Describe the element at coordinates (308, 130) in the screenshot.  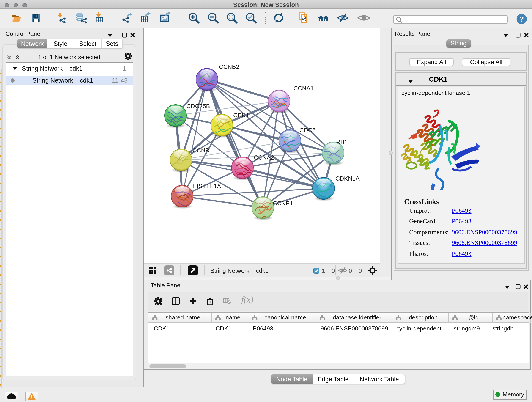
I see `svg-text: CDC6` at that location.